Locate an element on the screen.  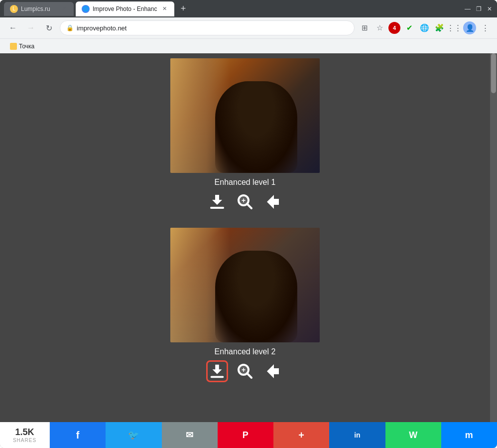
reload-button: ↻ is located at coordinates (49, 28).